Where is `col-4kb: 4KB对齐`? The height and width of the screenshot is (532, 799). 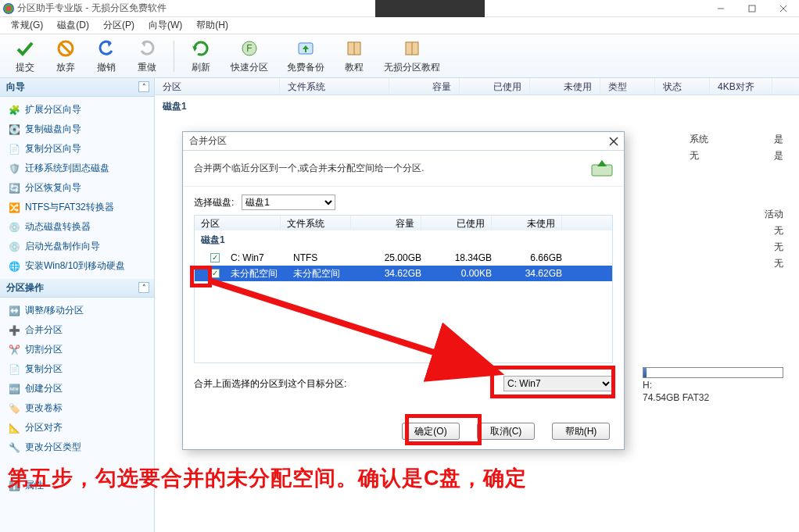 col-4kb: 4KB对齐 is located at coordinates (741, 86).